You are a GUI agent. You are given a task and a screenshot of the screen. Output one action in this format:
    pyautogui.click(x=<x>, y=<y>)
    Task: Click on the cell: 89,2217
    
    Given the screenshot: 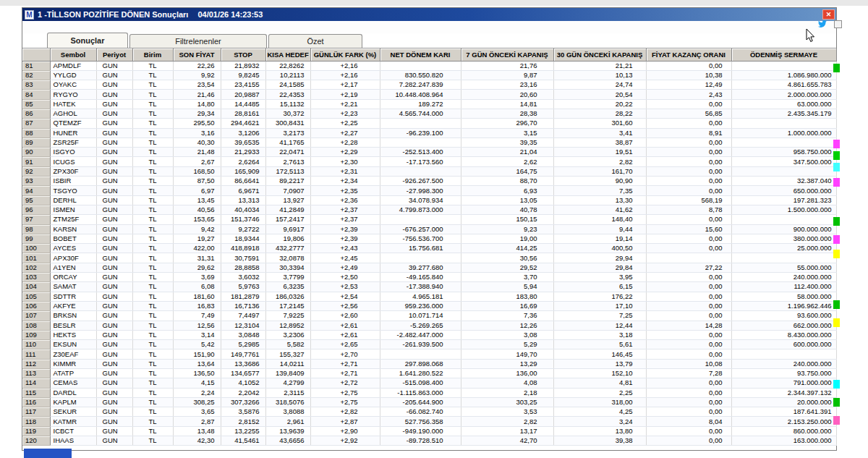 What is the action you would take?
    pyautogui.click(x=288, y=181)
    